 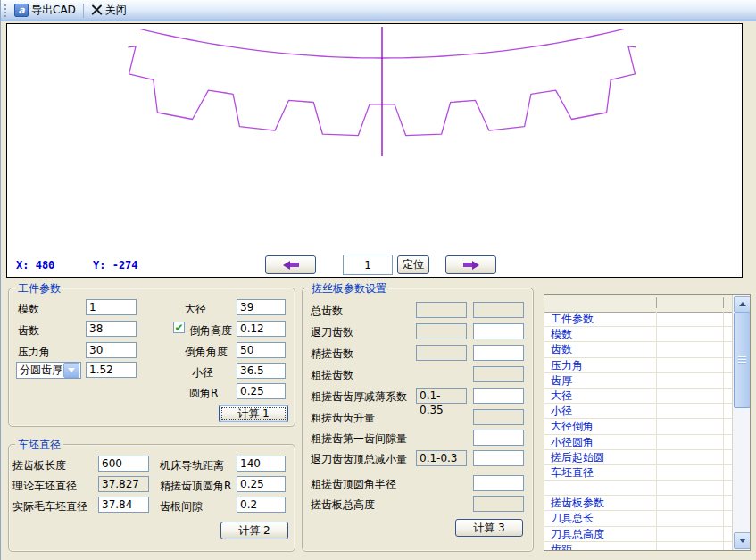 I want to click on teeth-count-input, so click(x=111, y=329).